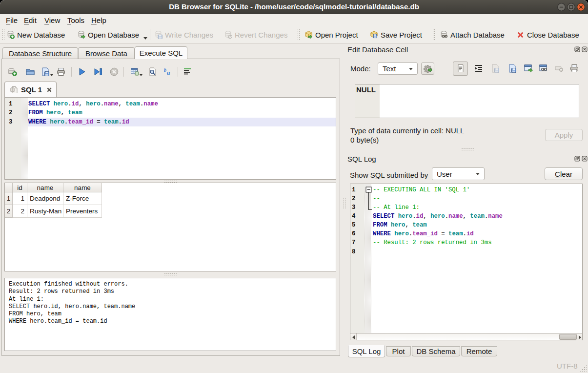  Describe the element at coordinates (20, 211) in the screenshot. I see `table-cell: 2` at that location.